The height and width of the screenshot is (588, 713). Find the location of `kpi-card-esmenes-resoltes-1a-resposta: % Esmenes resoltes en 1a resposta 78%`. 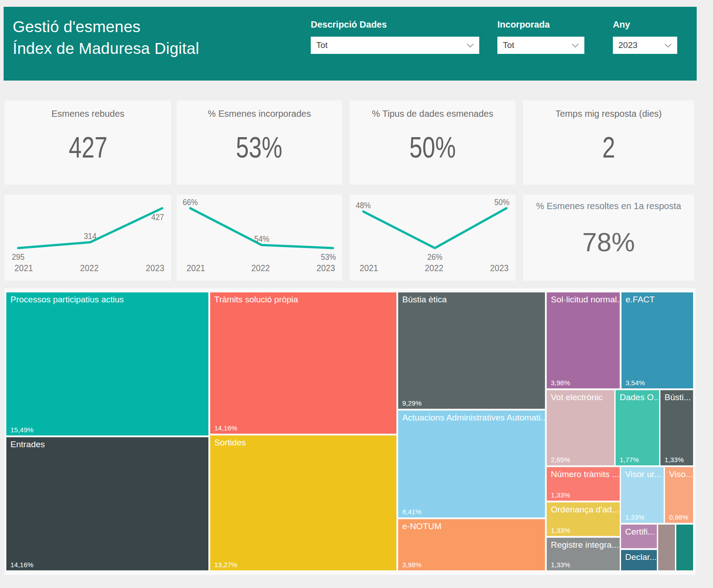

kpi-card-esmenes-resoltes-1a-resposta: % Esmenes resoltes en 1a resposta 78% is located at coordinates (609, 238).